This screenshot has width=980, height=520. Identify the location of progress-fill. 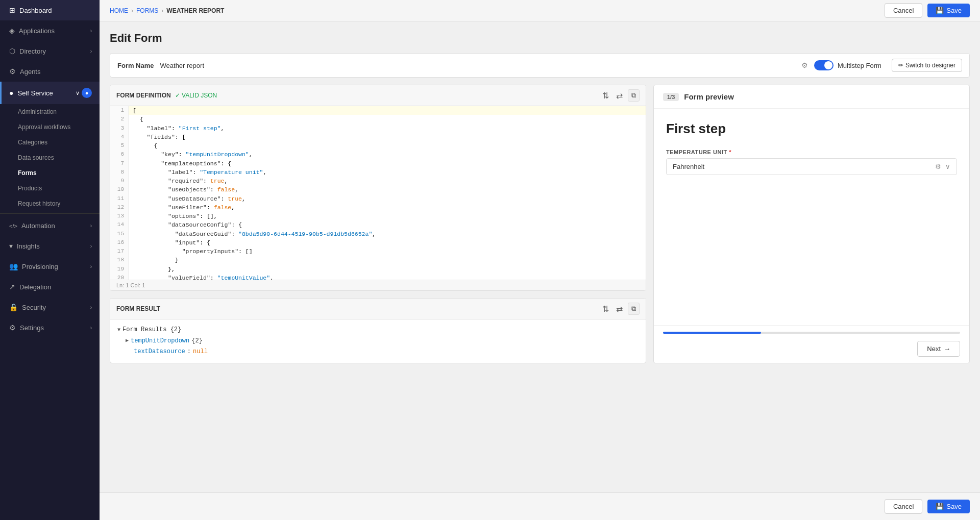
(712, 333).